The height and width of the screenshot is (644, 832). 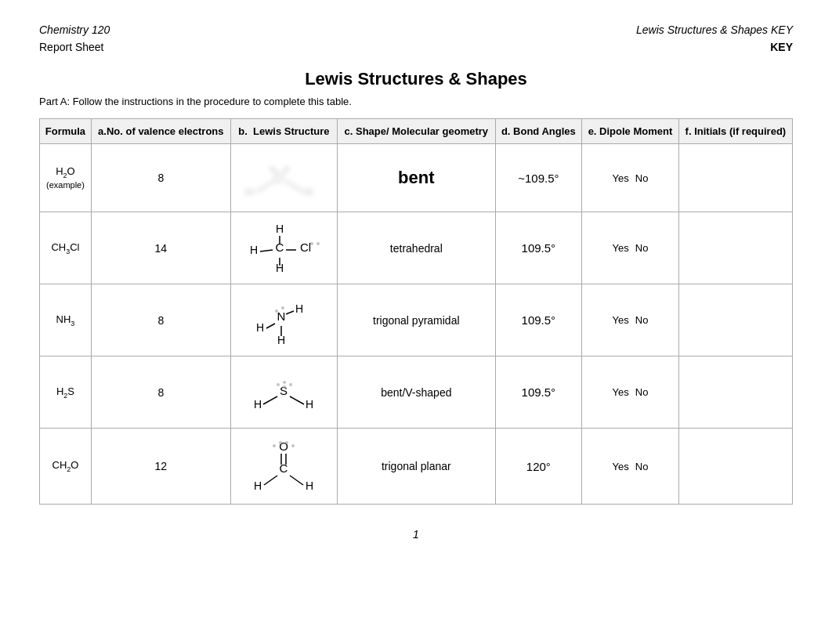 What do you see at coordinates (284, 320) in the screenshot?
I see `lewis-cell: N H H H` at bounding box center [284, 320].